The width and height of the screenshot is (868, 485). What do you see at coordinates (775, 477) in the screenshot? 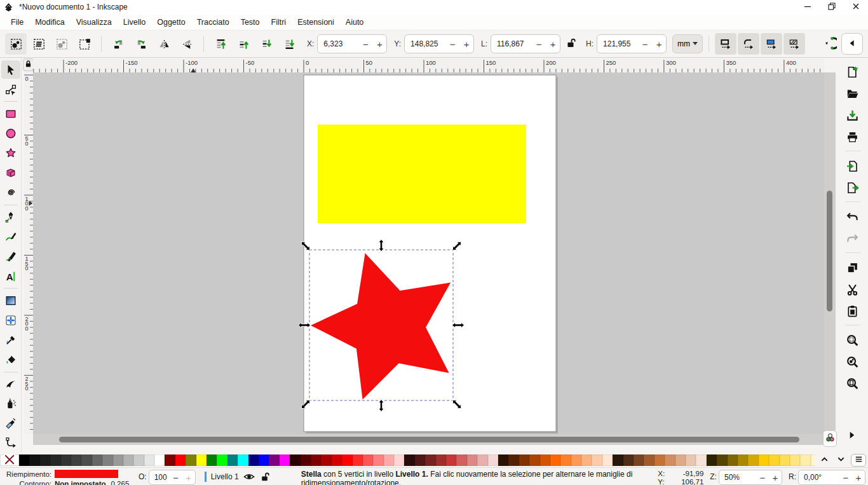
I see `zoom-increment-button` at bounding box center [775, 477].